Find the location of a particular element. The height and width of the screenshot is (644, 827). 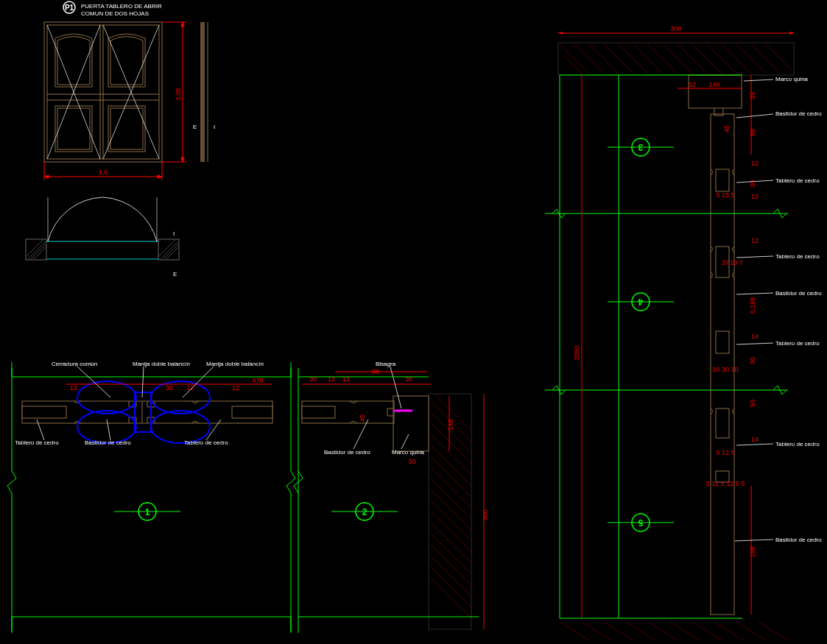

svg-text: 10 7 is located at coordinates (736, 263).